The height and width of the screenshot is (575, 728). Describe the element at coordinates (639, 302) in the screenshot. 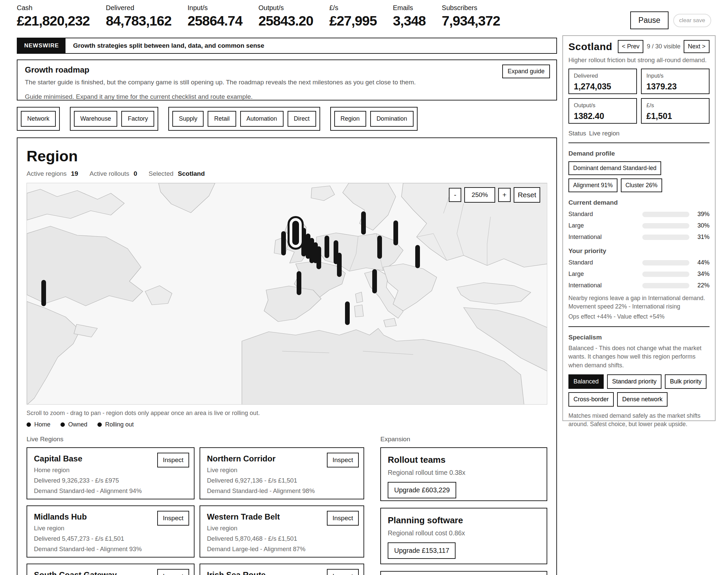

I see `demand-note: Nearby regions leave a gap in Internatio…` at that location.